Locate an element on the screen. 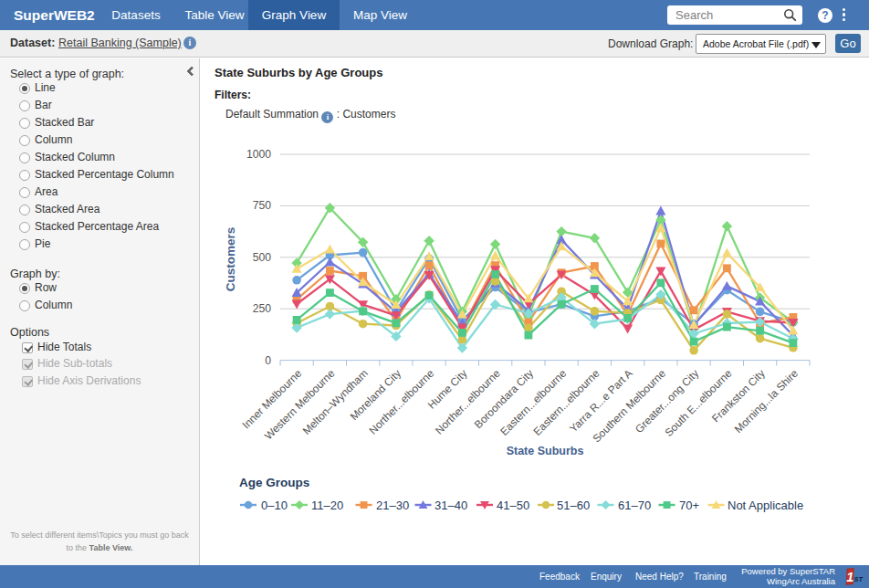 Image resolution: width=869 pixels, height=588 pixels. svg-text: 750 is located at coordinates (263, 205).